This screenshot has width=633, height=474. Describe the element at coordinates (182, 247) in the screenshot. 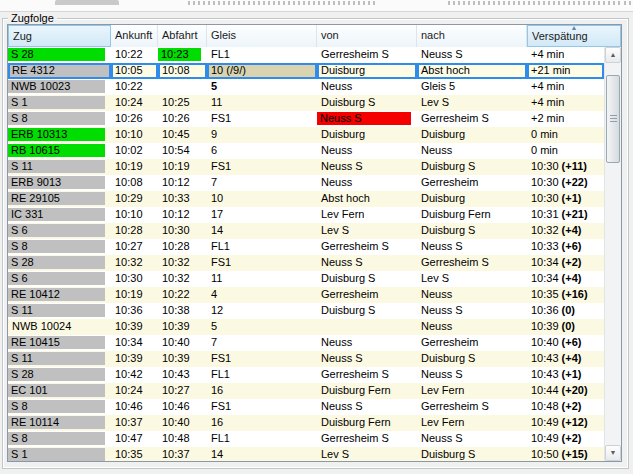

I see `cell-abfahrt: 10:28` at that location.